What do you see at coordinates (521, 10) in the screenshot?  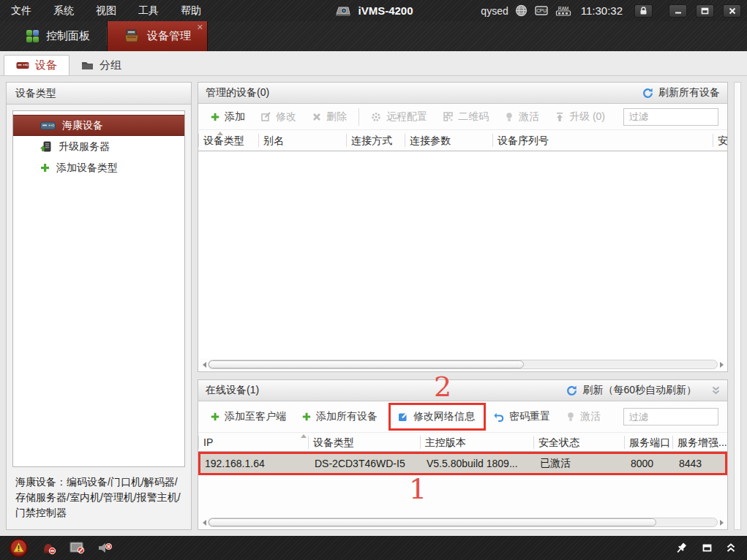 I see `network-globe-icon` at bounding box center [521, 10].